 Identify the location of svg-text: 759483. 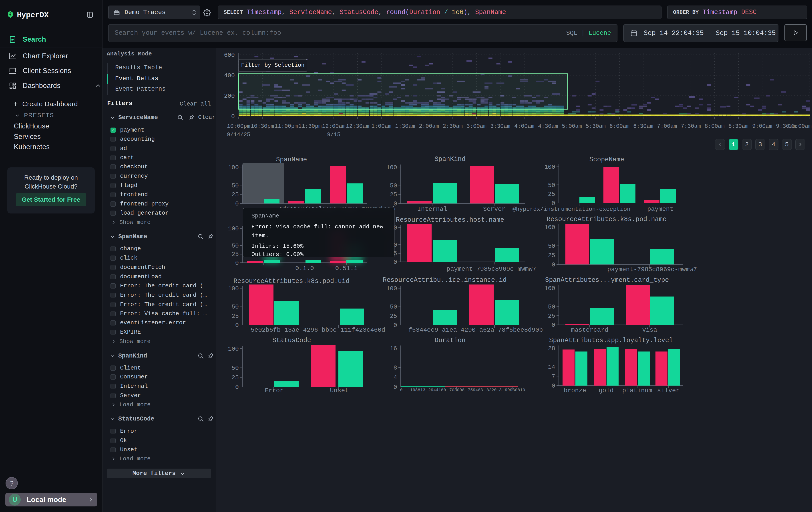
(475, 390).